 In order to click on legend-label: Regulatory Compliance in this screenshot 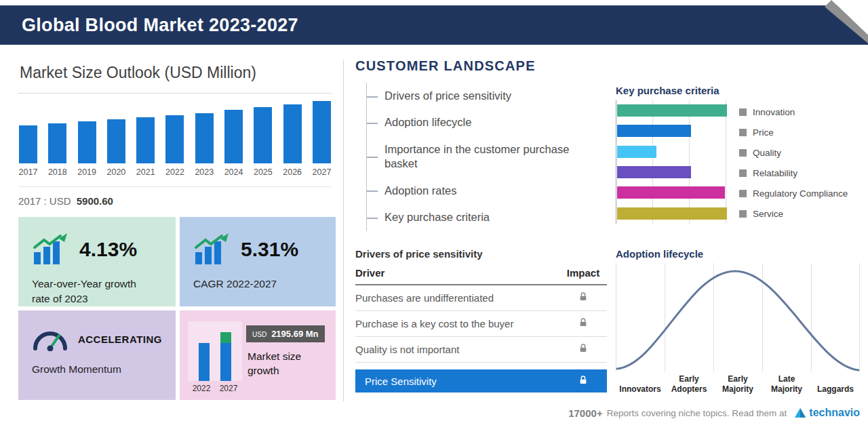, I will do `click(800, 194)`.